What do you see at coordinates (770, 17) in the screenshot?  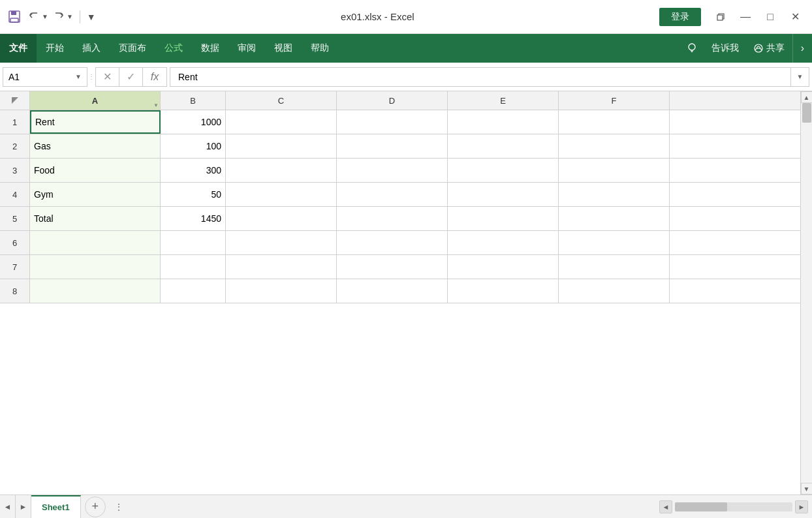 I see `maximize-button: □` at bounding box center [770, 17].